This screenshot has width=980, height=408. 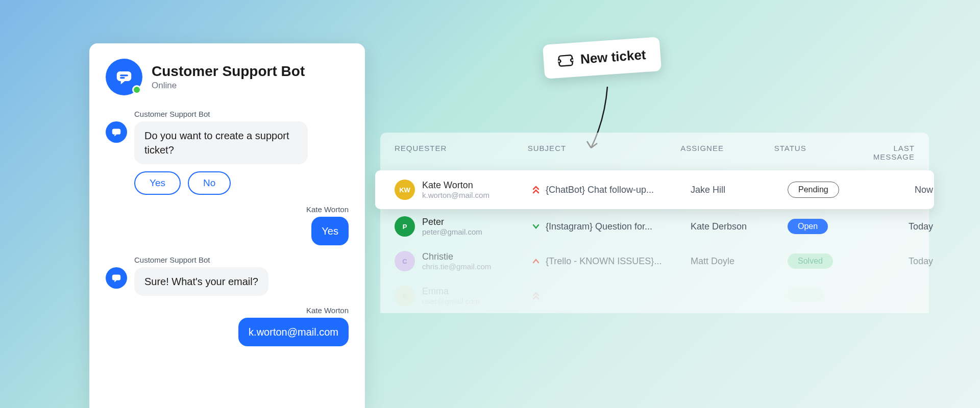 What do you see at coordinates (227, 326) in the screenshot?
I see `user-message-group: Kate Worton k.worton@mail.com` at bounding box center [227, 326].